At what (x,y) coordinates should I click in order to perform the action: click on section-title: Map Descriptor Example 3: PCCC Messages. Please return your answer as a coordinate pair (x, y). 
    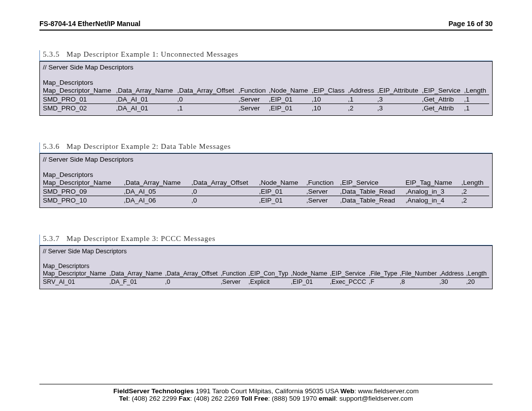
    Looking at the image, I should click on (141, 239).